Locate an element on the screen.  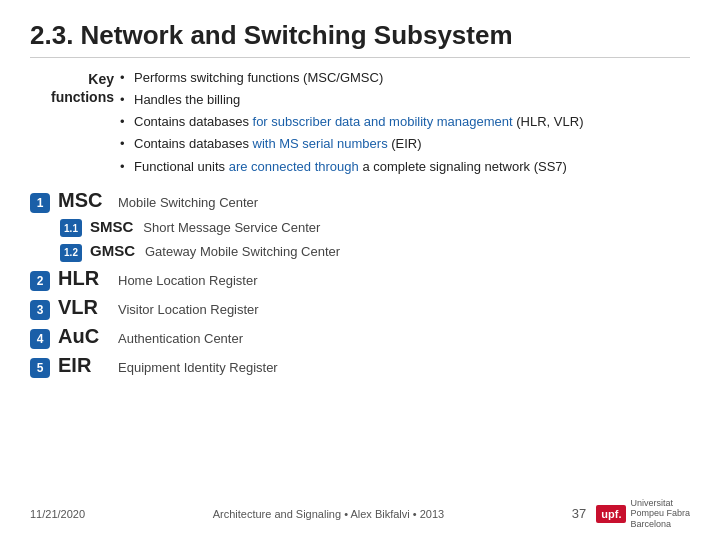
bullet-text-3: Contains databases for subscriber data a… is located at coordinates (358, 122).